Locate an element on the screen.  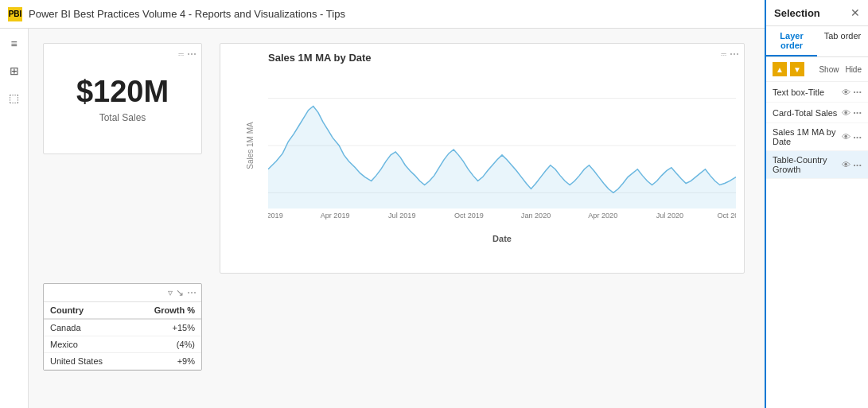
card-chart-icon: ⎓ is located at coordinates (181, 54).